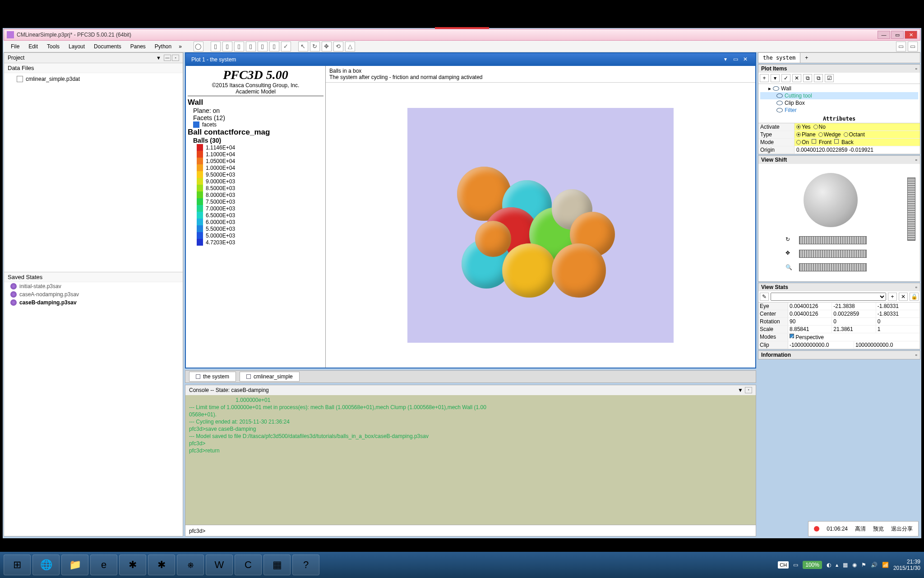 This screenshot has height=578, width=924. I want to click on menu-more: », so click(180, 47).